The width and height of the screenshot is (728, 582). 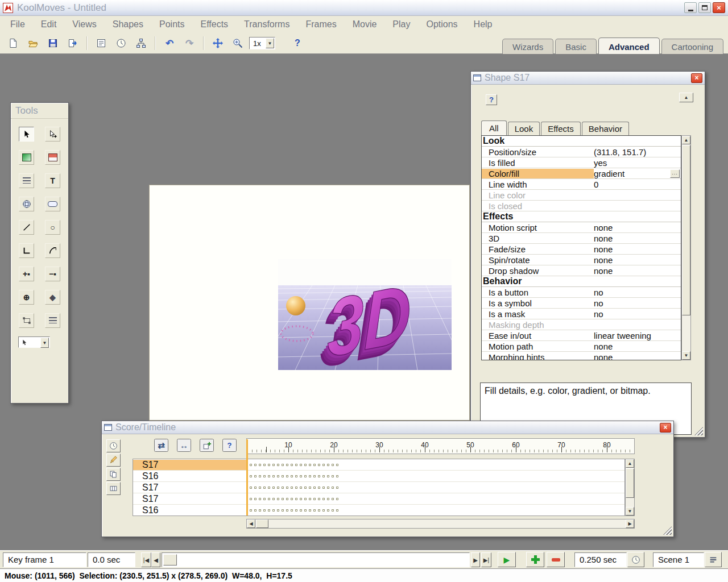 I want to click on menu-item: Shapes, so click(x=128, y=24).